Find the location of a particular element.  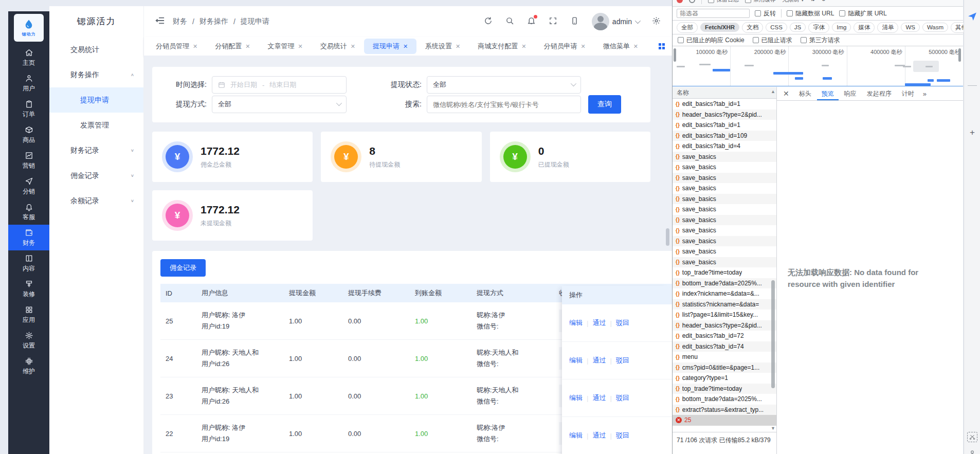

request-row: {}category?type=1 is located at coordinates (724, 378).